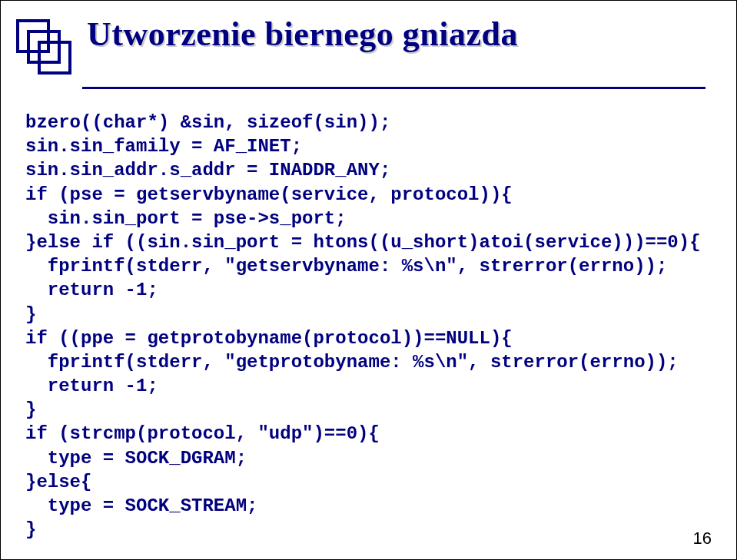 The width and height of the screenshot is (737, 560). What do you see at coordinates (45, 49) in the screenshot?
I see `logo-icon` at bounding box center [45, 49].